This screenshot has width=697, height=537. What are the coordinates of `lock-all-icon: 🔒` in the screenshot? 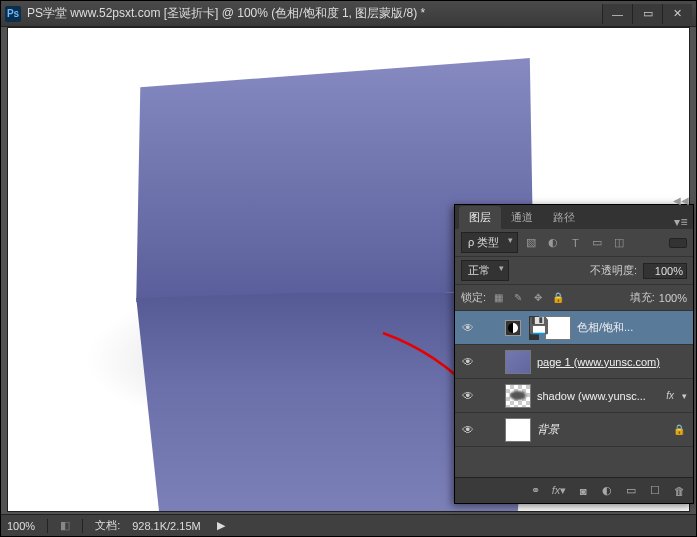 It's located at (558, 298).